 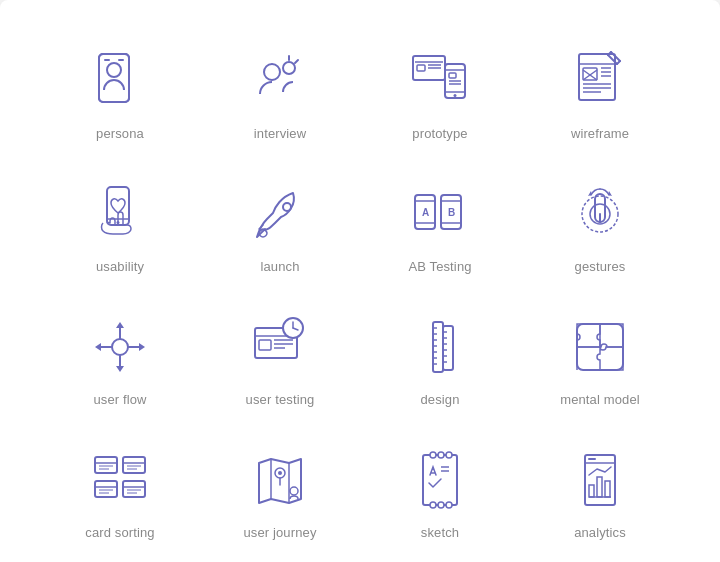 What do you see at coordinates (440, 214) in the screenshot?
I see `ab-testing-icon: A B` at bounding box center [440, 214].